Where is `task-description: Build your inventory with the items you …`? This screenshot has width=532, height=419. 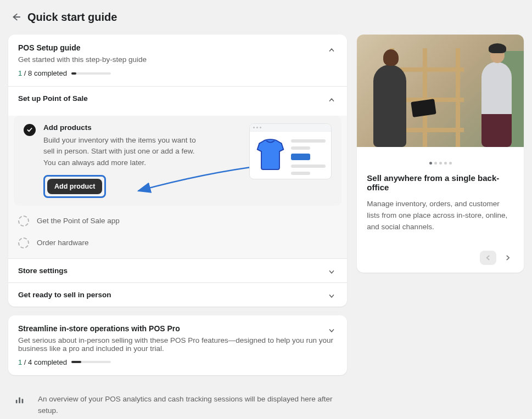 task-description: Build your inventory with the items you … is located at coordinates (126, 151).